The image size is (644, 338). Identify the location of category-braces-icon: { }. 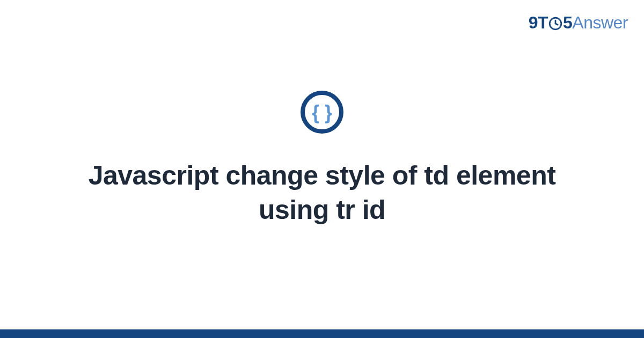
(322, 112).